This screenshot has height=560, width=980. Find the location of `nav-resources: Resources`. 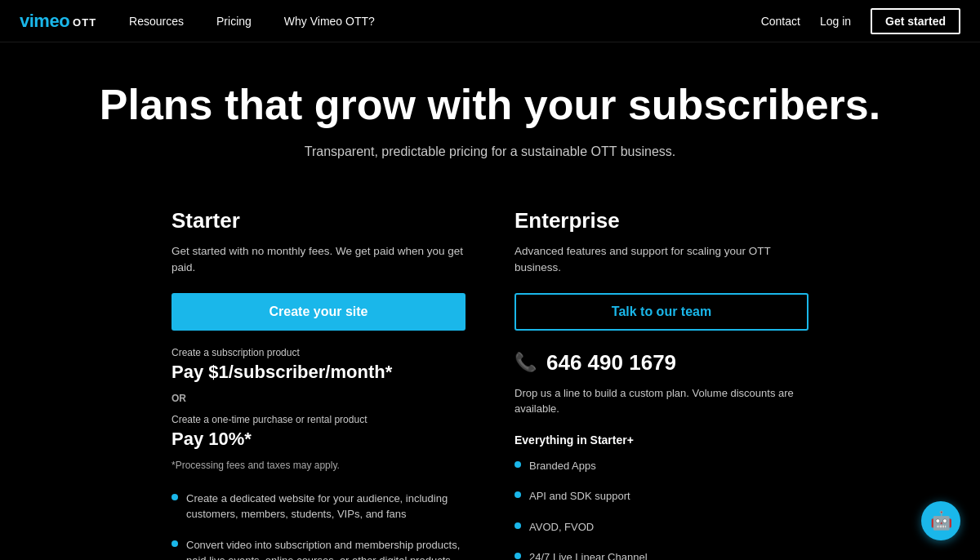

nav-resources: Resources is located at coordinates (157, 21).